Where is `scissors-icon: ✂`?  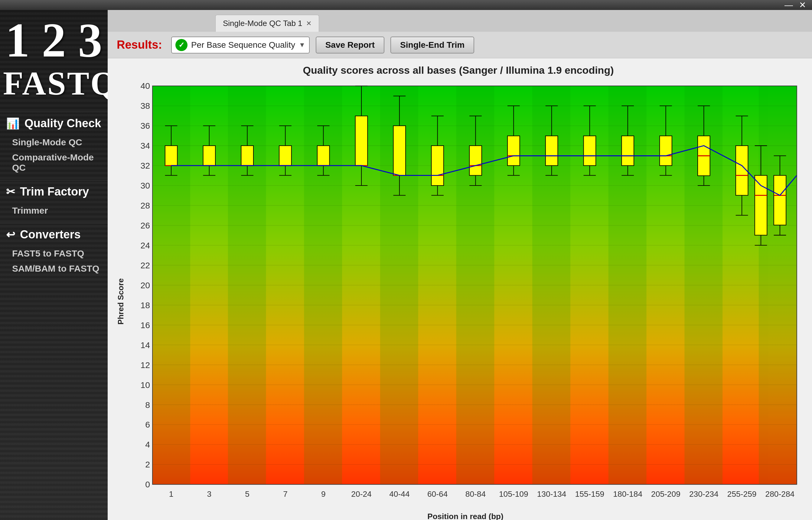
scissors-icon: ✂ is located at coordinates (11, 192).